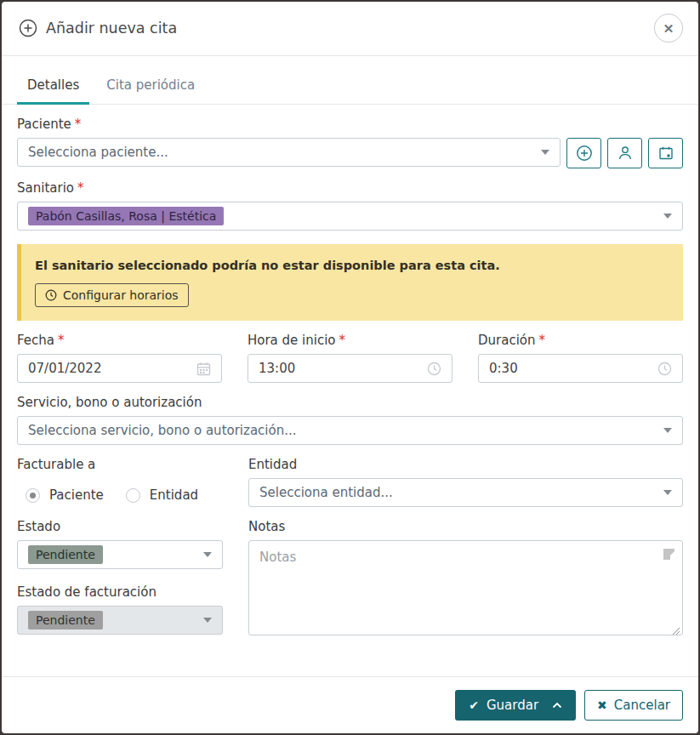  Describe the element at coordinates (120, 464) in the screenshot. I see `facturable-label: Facturable a` at that location.